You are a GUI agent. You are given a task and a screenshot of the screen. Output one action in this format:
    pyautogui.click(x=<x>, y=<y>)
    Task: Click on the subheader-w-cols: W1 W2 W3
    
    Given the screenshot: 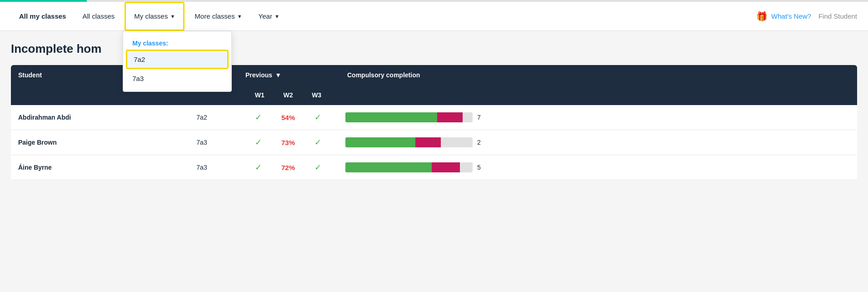 What is the action you would take?
    pyautogui.click(x=288, y=95)
    